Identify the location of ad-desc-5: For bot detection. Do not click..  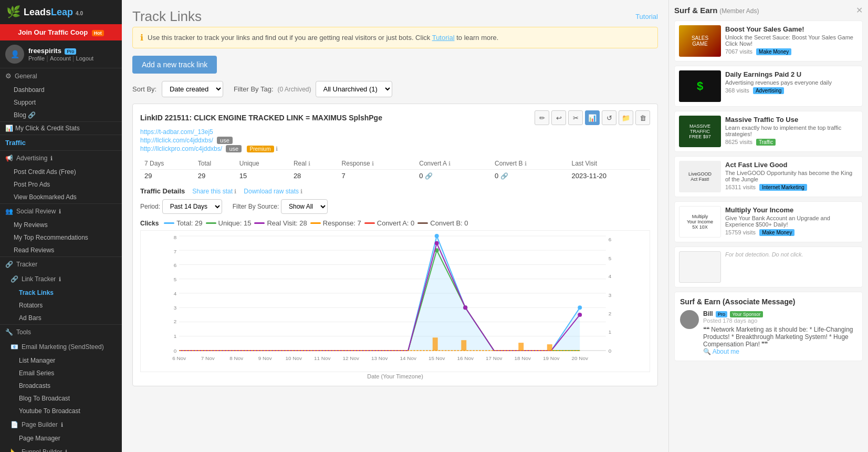
(792, 254).